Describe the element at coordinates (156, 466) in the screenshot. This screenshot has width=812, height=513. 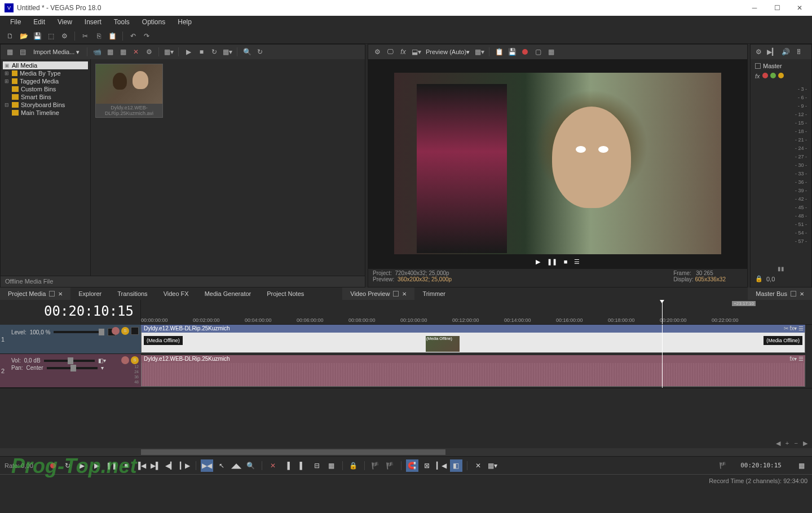
I see `go-end-icon: ▶▌` at that location.